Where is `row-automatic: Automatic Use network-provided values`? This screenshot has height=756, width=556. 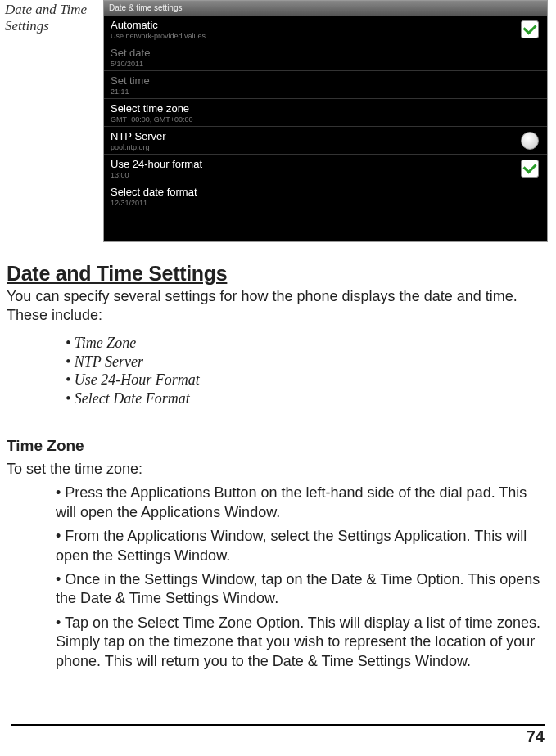 row-automatic: Automatic Use network-provided values is located at coordinates (326, 29).